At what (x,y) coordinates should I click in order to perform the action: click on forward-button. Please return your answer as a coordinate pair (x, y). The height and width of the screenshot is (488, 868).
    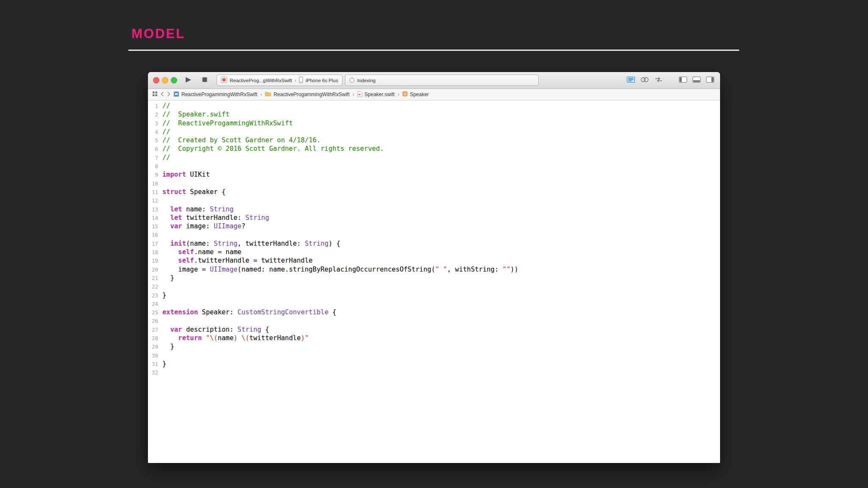
    Looking at the image, I should click on (169, 95).